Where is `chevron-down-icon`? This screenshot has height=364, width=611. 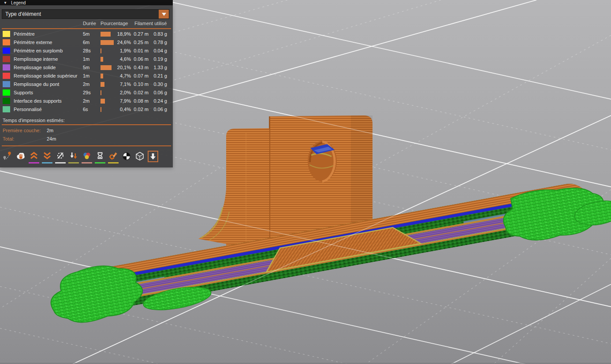
chevron-down-icon is located at coordinates (164, 14).